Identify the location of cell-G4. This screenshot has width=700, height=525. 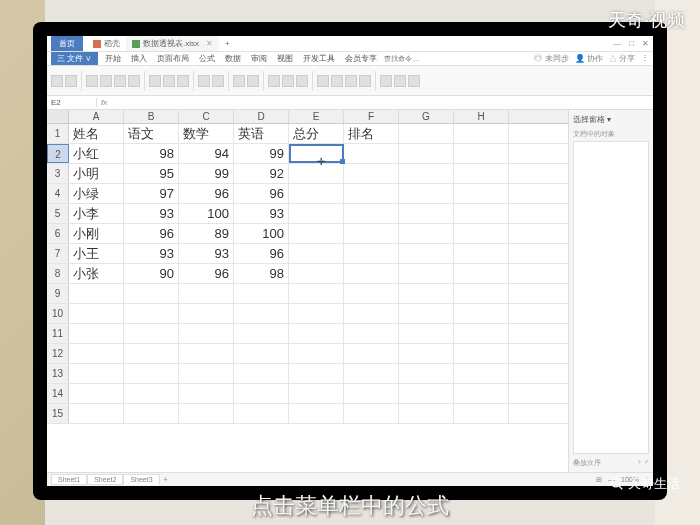
(426, 194).